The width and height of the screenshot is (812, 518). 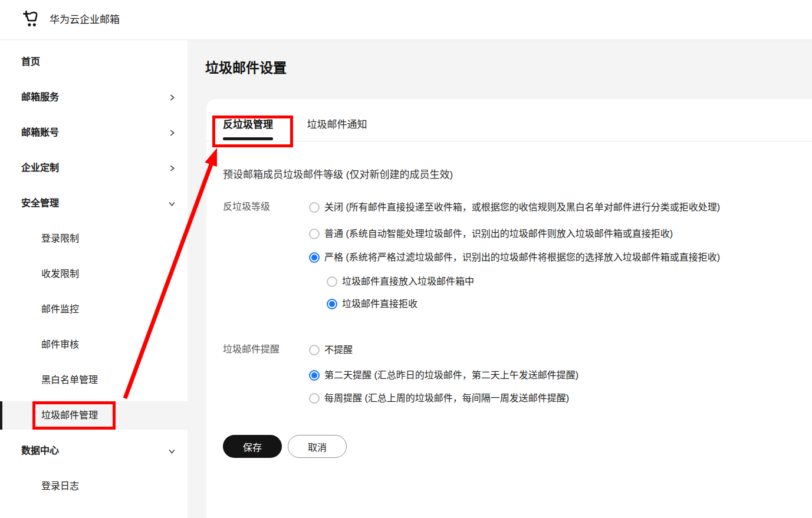 What do you see at coordinates (94, 168) in the screenshot?
I see `sidebar-item-enterprise-custom: 企业定制` at bounding box center [94, 168].